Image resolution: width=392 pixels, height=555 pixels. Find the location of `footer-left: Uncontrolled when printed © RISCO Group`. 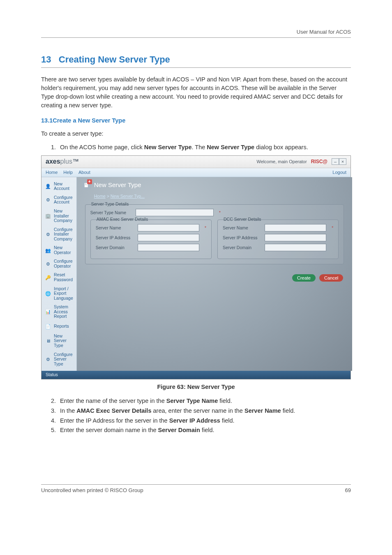

footer-left: Uncontrolled when printed © RISCO Group is located at coordinates (92, 490).